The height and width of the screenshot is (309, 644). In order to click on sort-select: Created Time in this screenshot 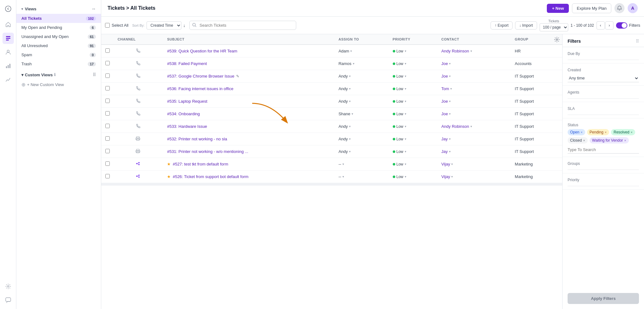, I will do `click(164, 25)`.